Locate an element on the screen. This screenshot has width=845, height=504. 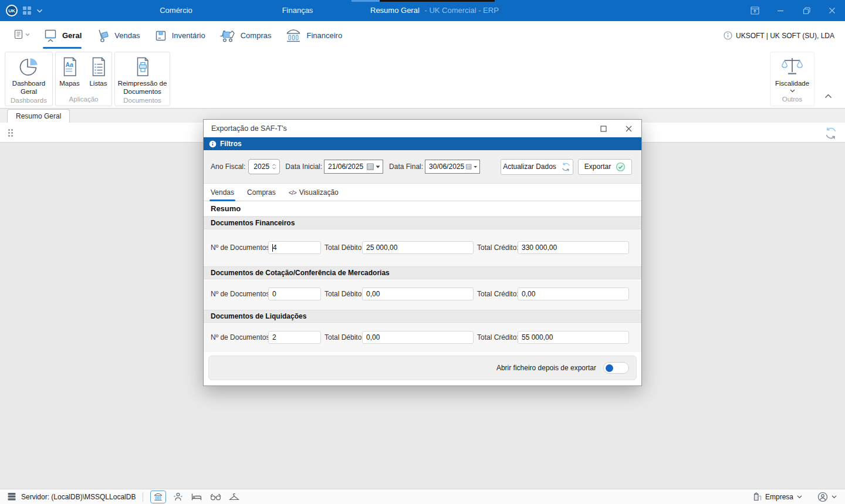
filters-bar: Ano Fiscal: 2025 Data Inicial: 21/06/202… is located at coordinates (422, 167).